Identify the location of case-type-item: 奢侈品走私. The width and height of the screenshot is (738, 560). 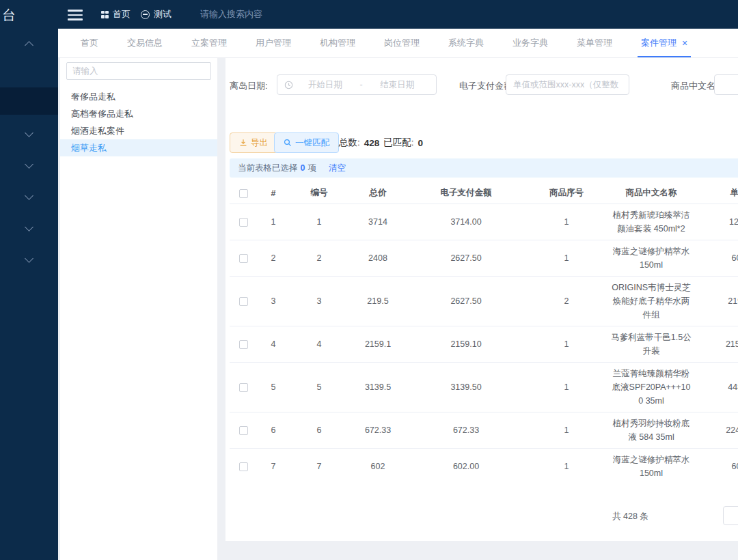
(139, 97).